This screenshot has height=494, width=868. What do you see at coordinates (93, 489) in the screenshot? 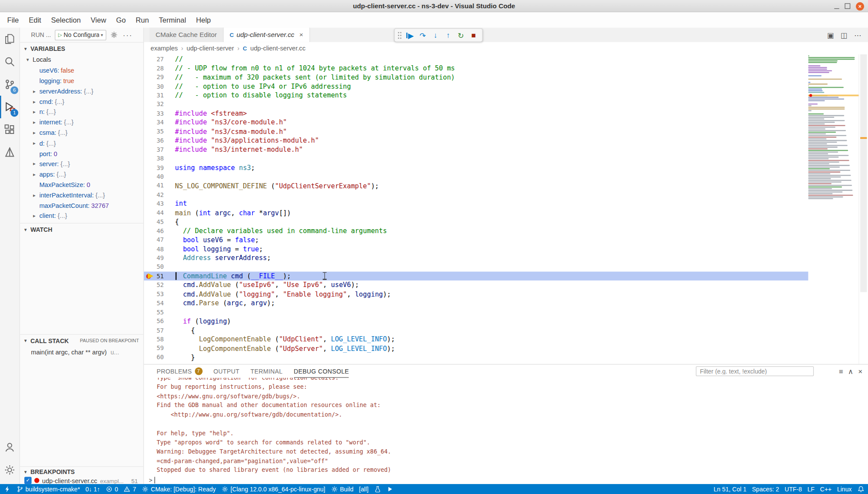
I see `sync-status: 0↓ 1↑` at bounding box center [93, 489].